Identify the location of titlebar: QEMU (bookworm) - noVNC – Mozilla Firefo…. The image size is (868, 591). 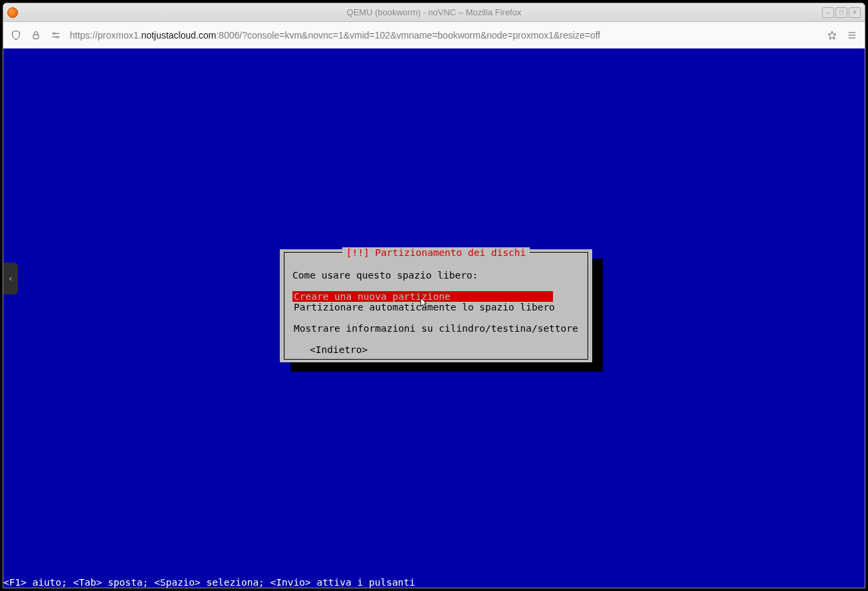
(434, 13).